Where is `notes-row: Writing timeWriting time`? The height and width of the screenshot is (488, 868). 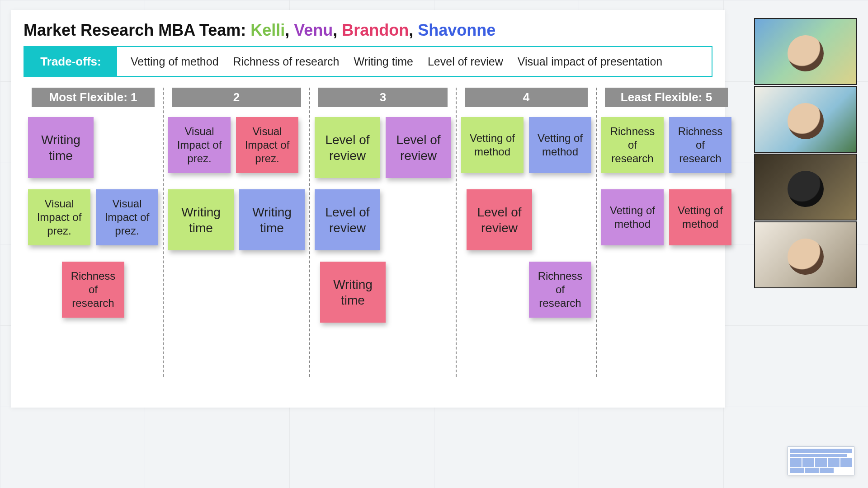
notes-row: Writing timeWriting time is located at coordinates (236, 221).